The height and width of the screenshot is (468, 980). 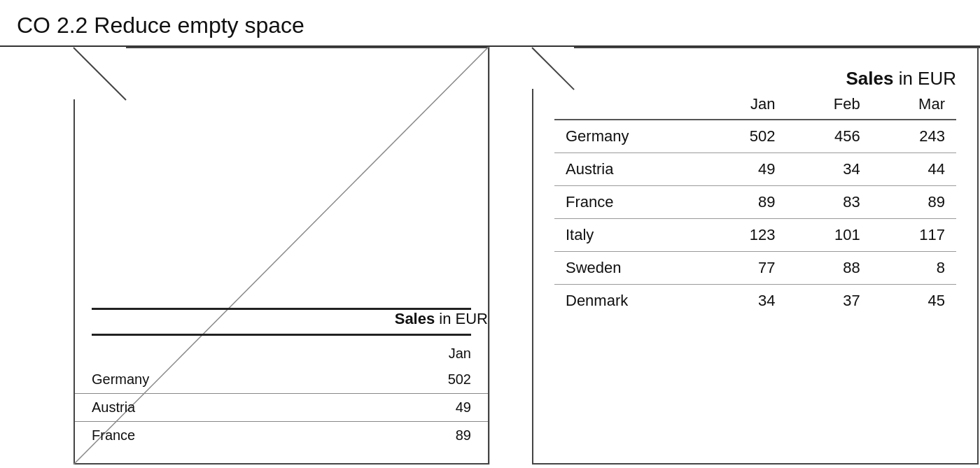 What do you see at coordinates (460, 354) in the screenshot?
I see `left-col-jan: Jan` at bounding box center [460, 354].